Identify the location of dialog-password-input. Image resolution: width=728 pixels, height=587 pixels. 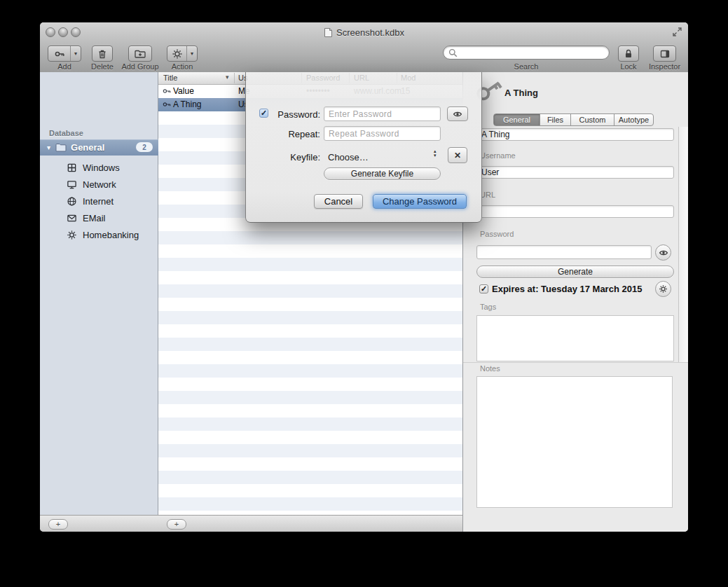
(383, 113).